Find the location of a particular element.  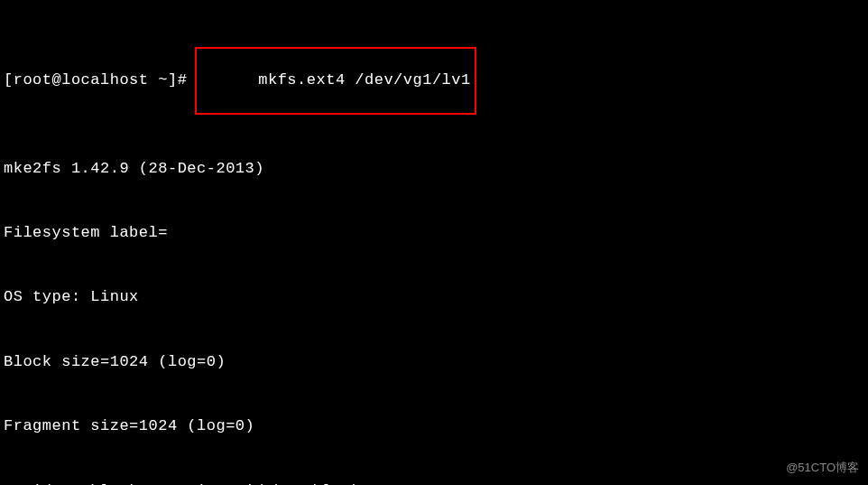

output-line: Fragment size=1024 (log=0) is located at coordinates (436, 426).